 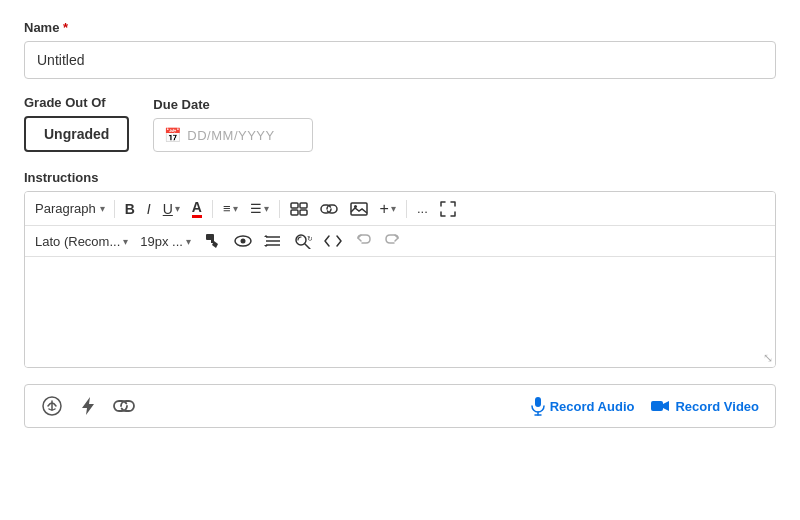 I want to click on list-icon: ☰, so click(x=256, y=208).